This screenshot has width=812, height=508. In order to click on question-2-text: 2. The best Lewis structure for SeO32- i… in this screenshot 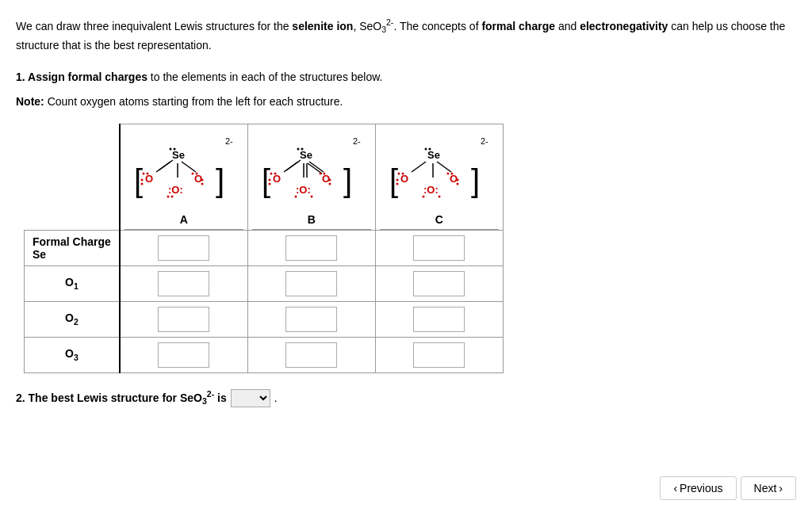, I will do `click(121, 398)`.